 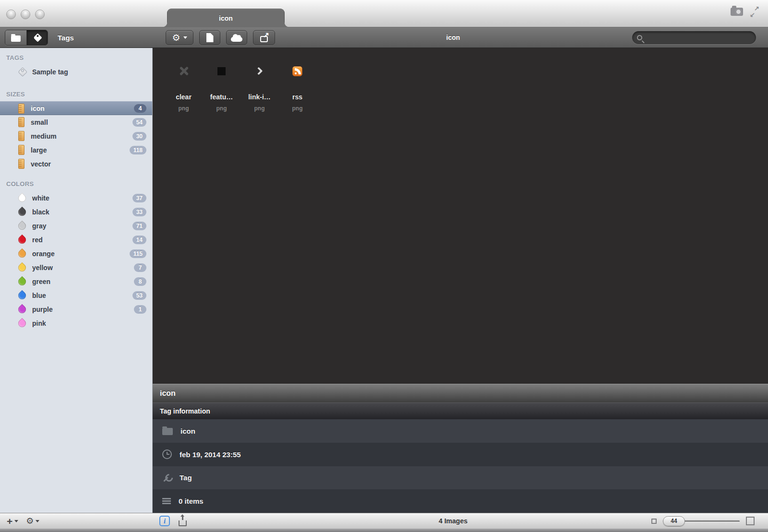 What do you see at coordinates (40, 14) in the screenshot?
I see `zoom-window-button` at bounding box center [40, 14].